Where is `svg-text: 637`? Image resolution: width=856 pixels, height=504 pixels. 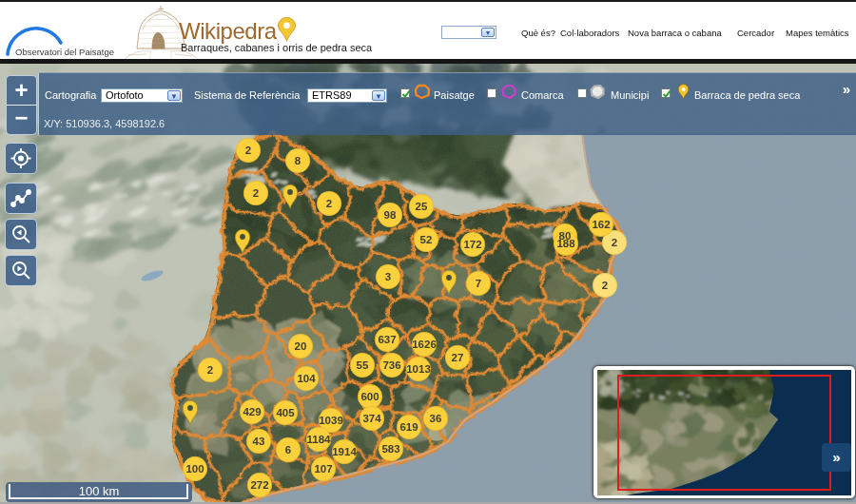
svg-text: 637 is located at coordinates (386, 339).